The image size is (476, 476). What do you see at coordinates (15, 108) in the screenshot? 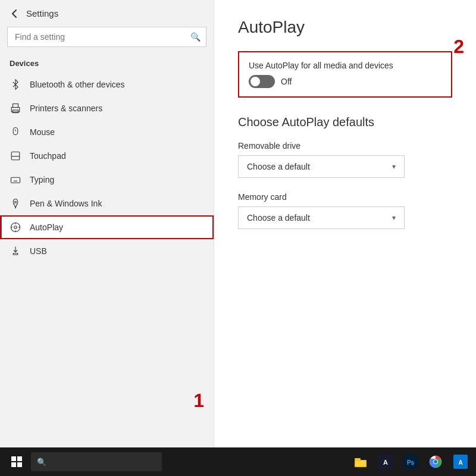
I see `printer-icon` at bounding box center [15, 108].